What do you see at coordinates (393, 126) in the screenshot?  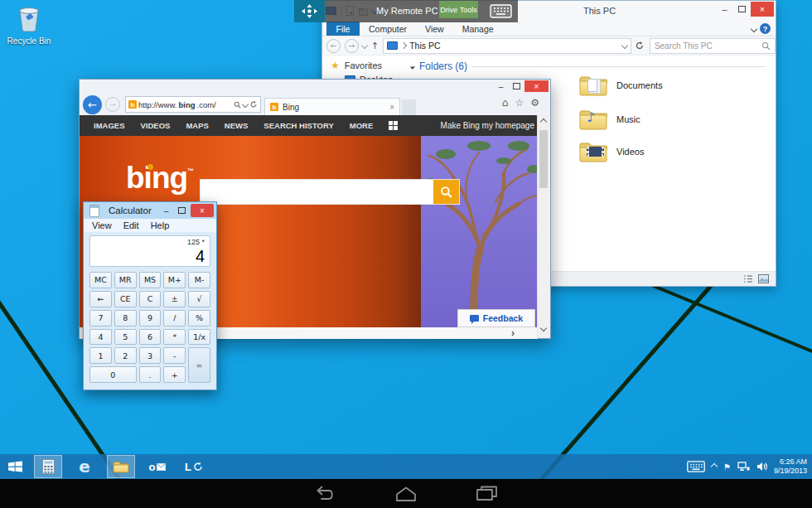 I see `bing-apps-tiles-icon` at bounding box center [393, 126].